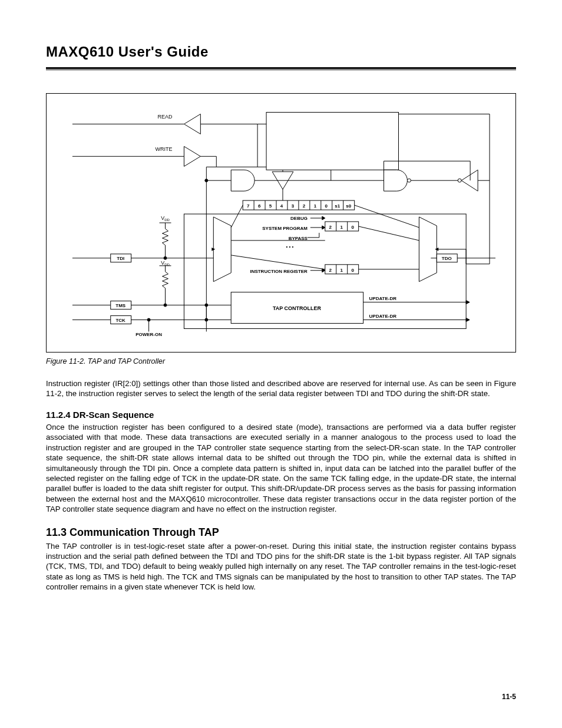 The image size is (562, 728). What do you see at coordinates (342, 226) in the screenshot?
I see `bits-3a-row: 2 1 0` at bounding box center [342, 226].